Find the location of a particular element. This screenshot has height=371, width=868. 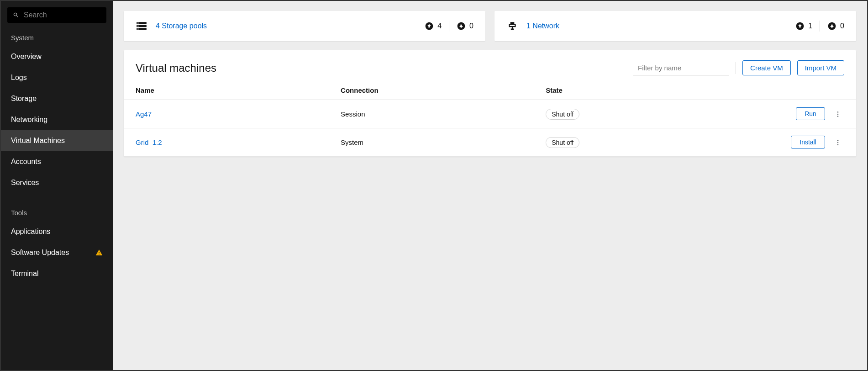

sidebar-item-accounts: Accounts is located at coordinates (57, 162).